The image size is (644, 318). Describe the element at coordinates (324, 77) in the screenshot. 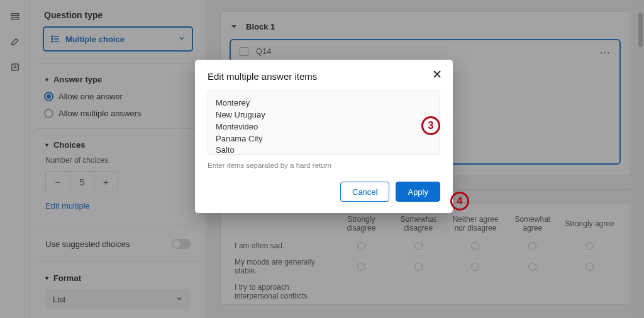

I see `modal-title: Edit multiple answer items` at that location.